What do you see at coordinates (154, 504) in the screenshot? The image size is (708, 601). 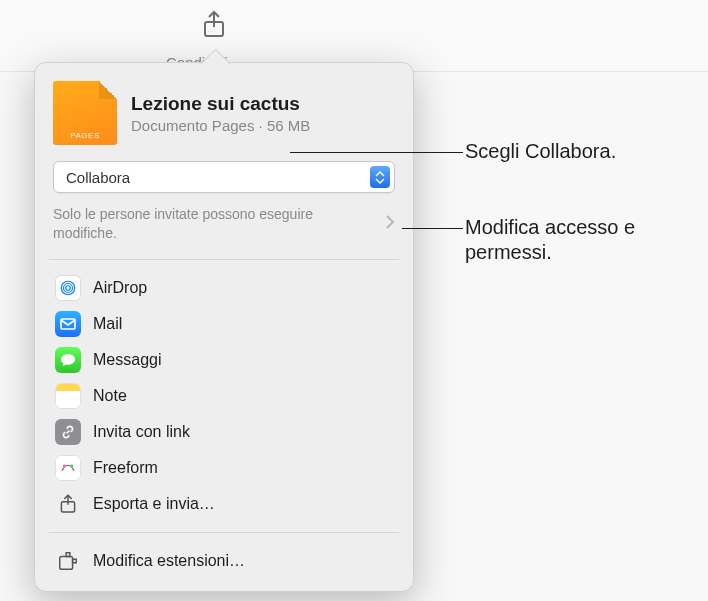 I see `share-option-label: Esporta e invia…` at bounding box center [154, 504].